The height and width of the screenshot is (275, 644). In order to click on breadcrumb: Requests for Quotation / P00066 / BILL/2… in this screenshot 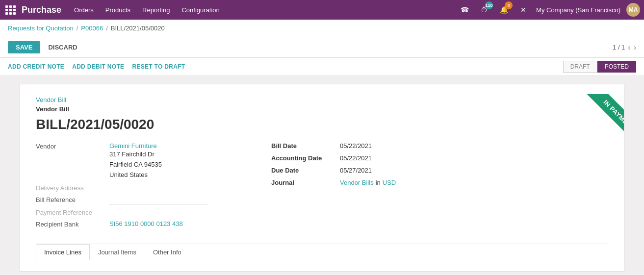, I will do `click(322, 28)`.